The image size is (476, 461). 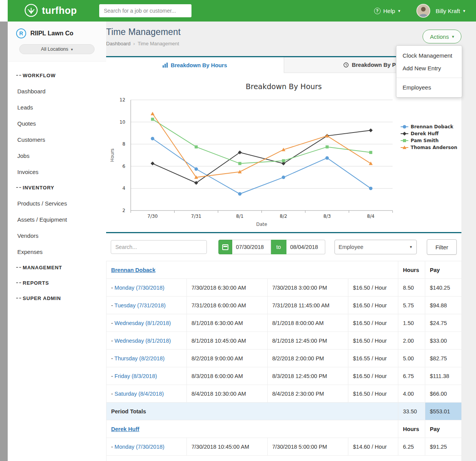 What do you see at coordinates (387, 11) in the screenshot?
I see `help-menu: ? Help ▾` at bounding box center [387, 11].